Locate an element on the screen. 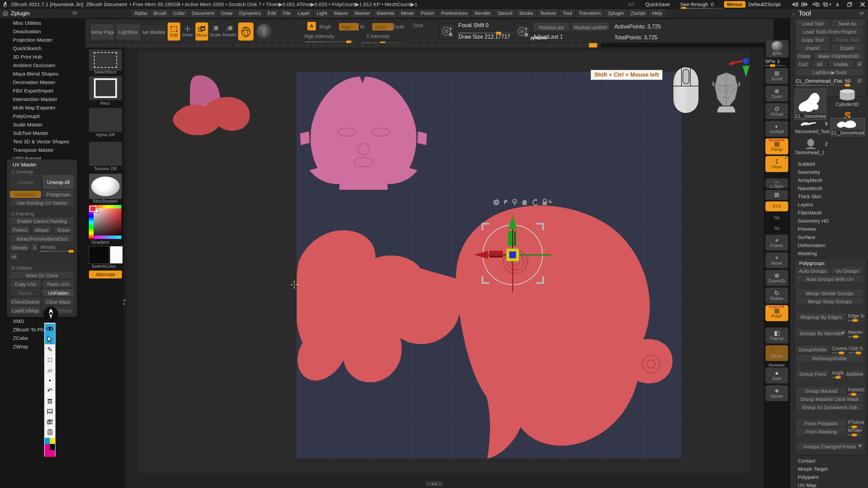  tool-section-header: ArrayMesh is located at coordinates (829, 180).